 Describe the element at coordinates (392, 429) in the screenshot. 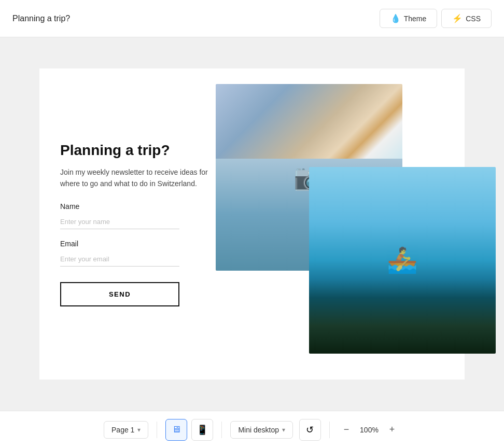

I see `zoom-plus-icon: +` at that location.